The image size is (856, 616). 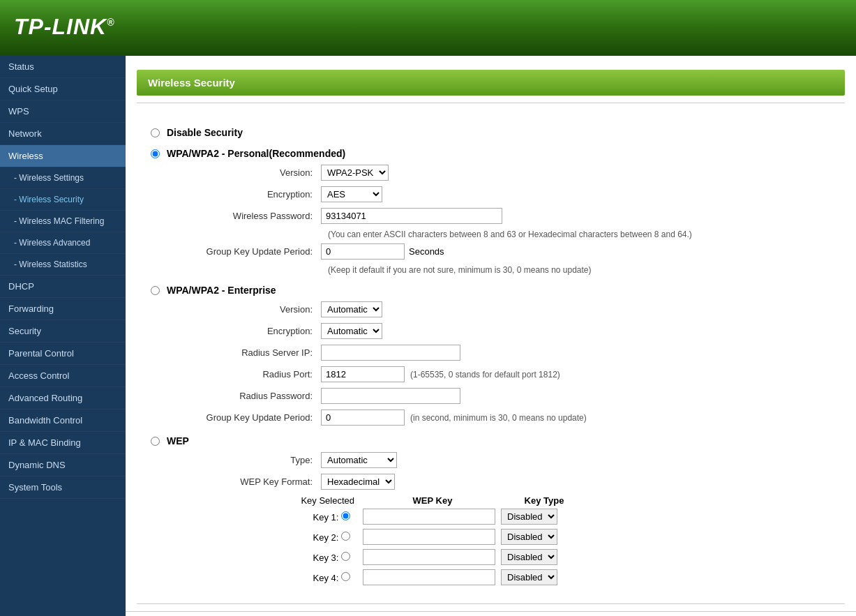 What do you see at coordinates (251, 173) in the screenshot?
I see `wpa-personal-version-label: Version:` at bounding box center [251, 173].